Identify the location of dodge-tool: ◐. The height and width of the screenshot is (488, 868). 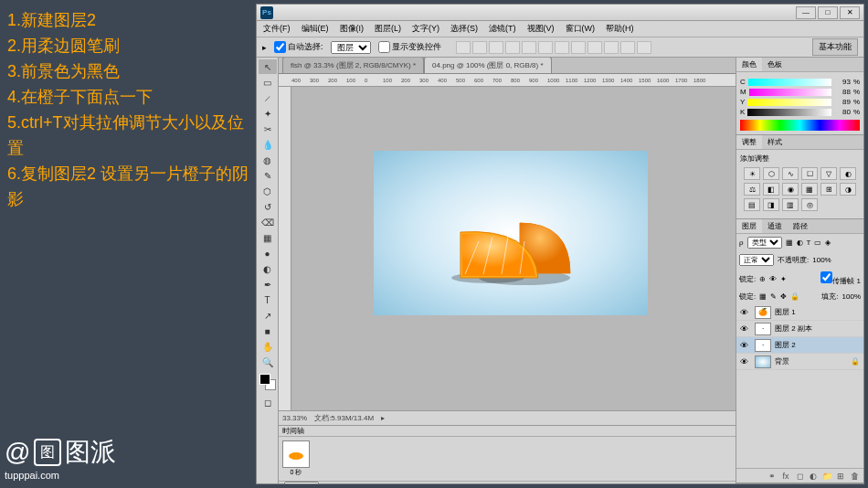
(268, 269).